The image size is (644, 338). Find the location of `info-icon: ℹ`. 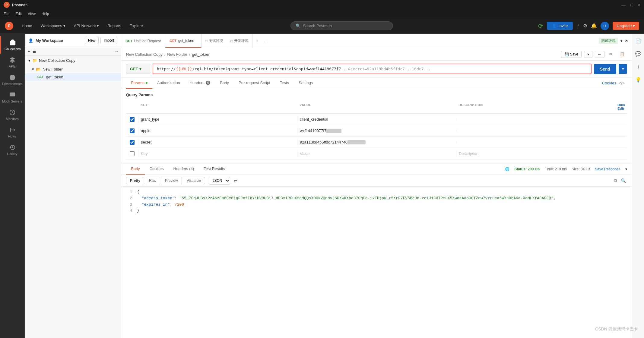

info-icon: ℹ is located at coordinates (638, 67).